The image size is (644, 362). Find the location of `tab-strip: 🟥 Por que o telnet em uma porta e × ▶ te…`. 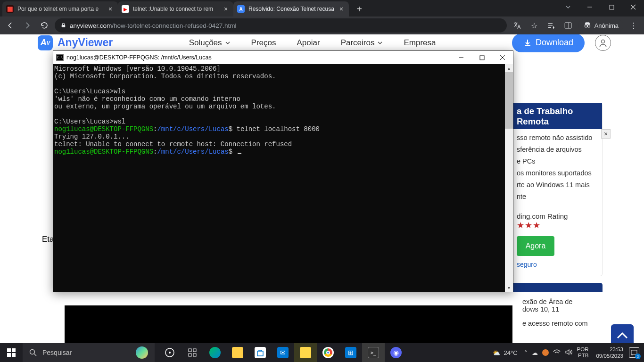

tab-strip: 🟥 Por que o telnet em uma porta e × ▶ te… is located at coordinates (322, 8).